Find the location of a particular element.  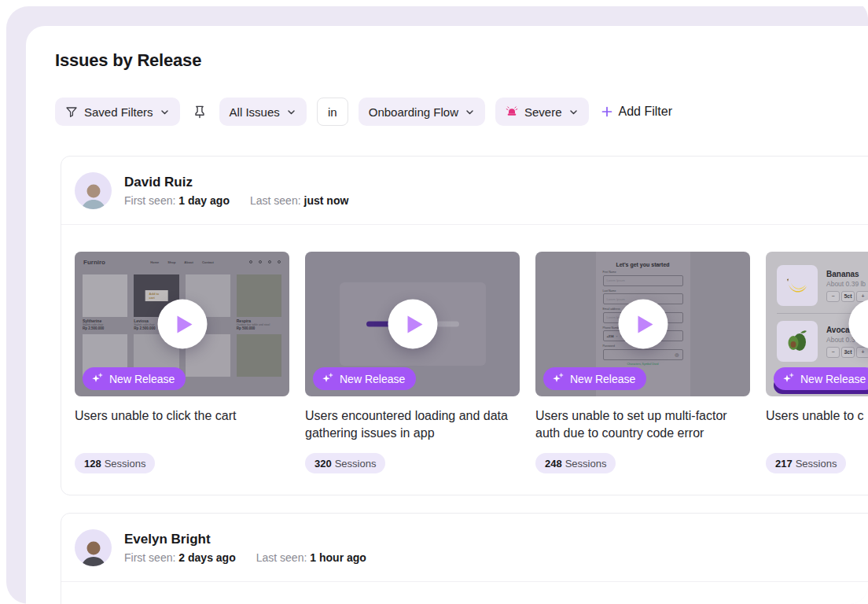

bananas-image is located at coordinates (797, 285).